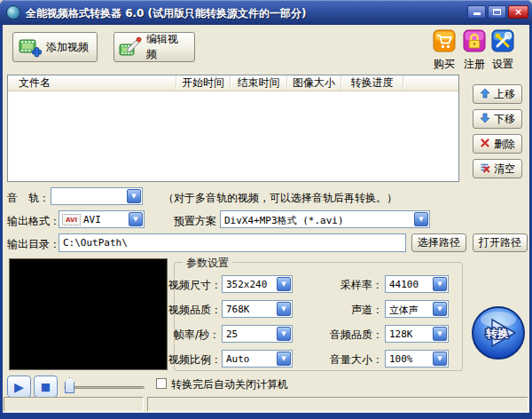 This screenshot has height=419, width=532. What do you see at coordinates (431, 83) in the screenshot?
I see `column-spacer` at bounding box center [431, 83].